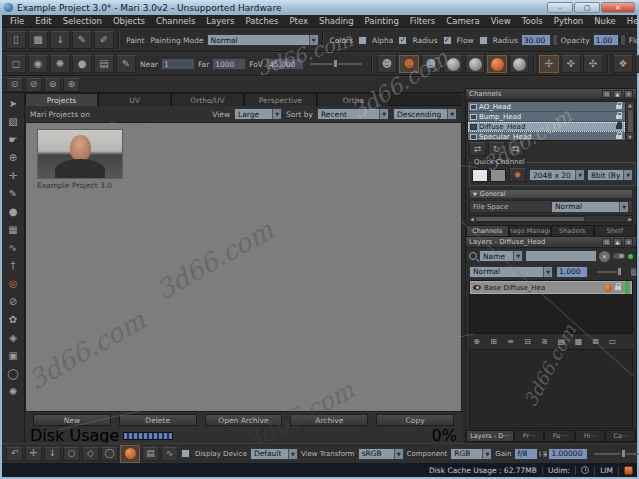 This screenshot has height=479, width=639. Describe the element at coordinates (258, 114) in the screenshot. I see `view-select: Large` at that location.